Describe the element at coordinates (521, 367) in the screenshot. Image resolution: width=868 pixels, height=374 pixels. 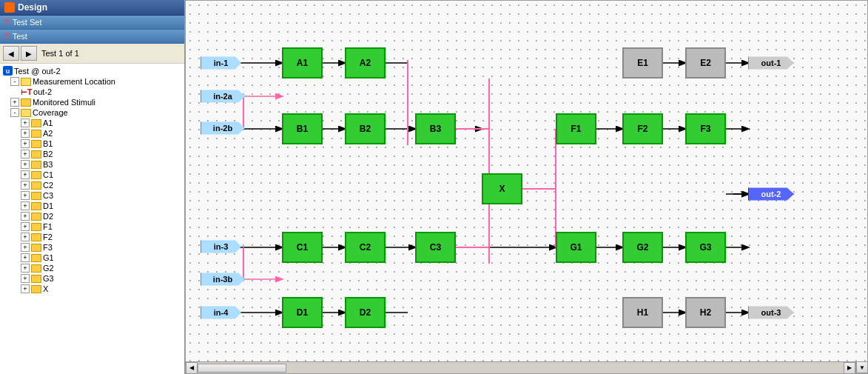
I see `horizontal-scrollbar: ◀ ▶` at that location.